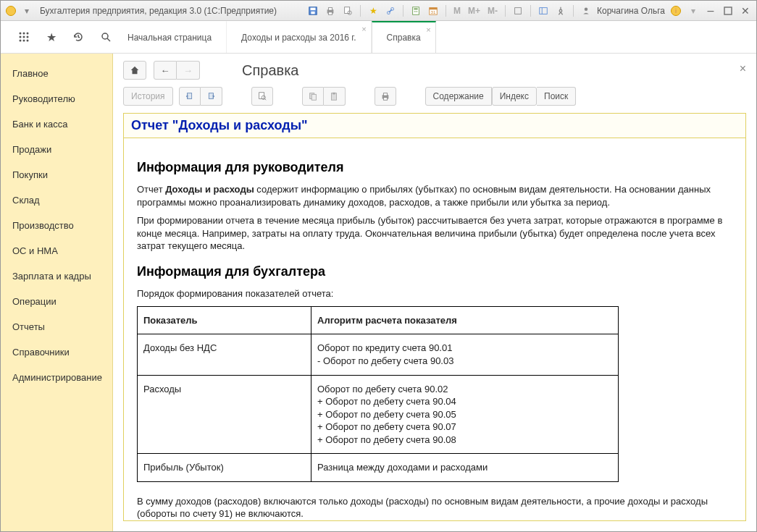  Describe the element at coordinates (106, 37) in the screenshot. I see `search-icon` at that location.